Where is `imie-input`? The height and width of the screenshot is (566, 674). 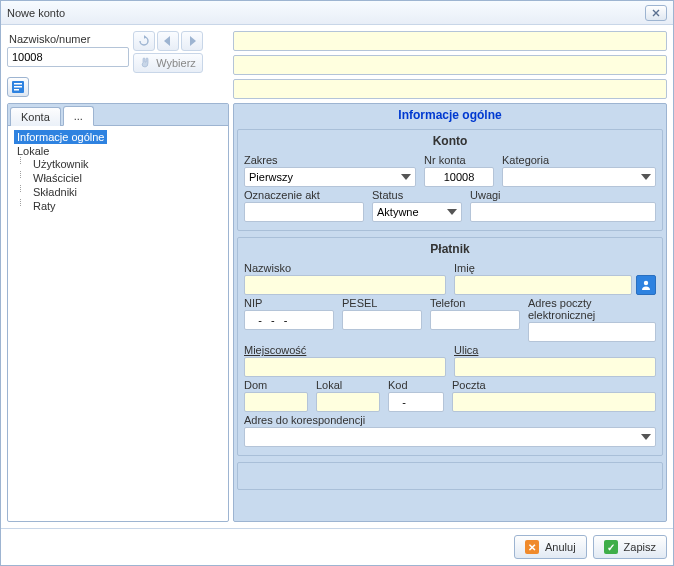
imie-input is located at coordinates (543, 285).